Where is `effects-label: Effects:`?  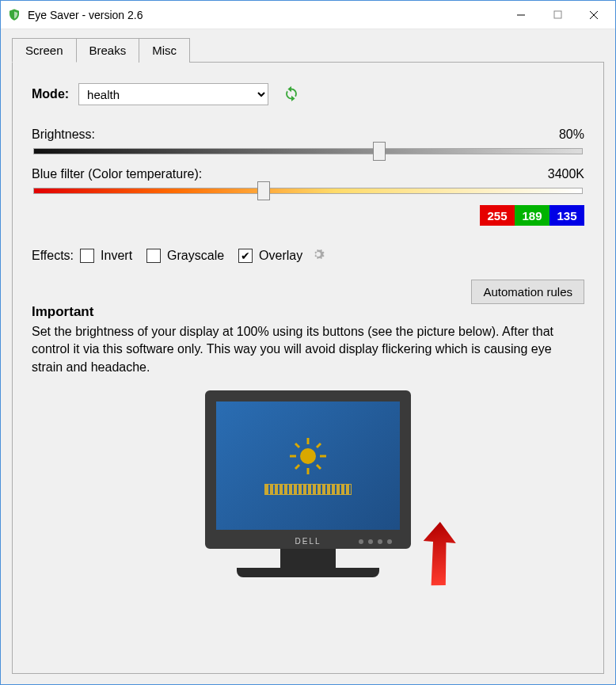 effects-label: Effects: is located at coordinates (52, 256).